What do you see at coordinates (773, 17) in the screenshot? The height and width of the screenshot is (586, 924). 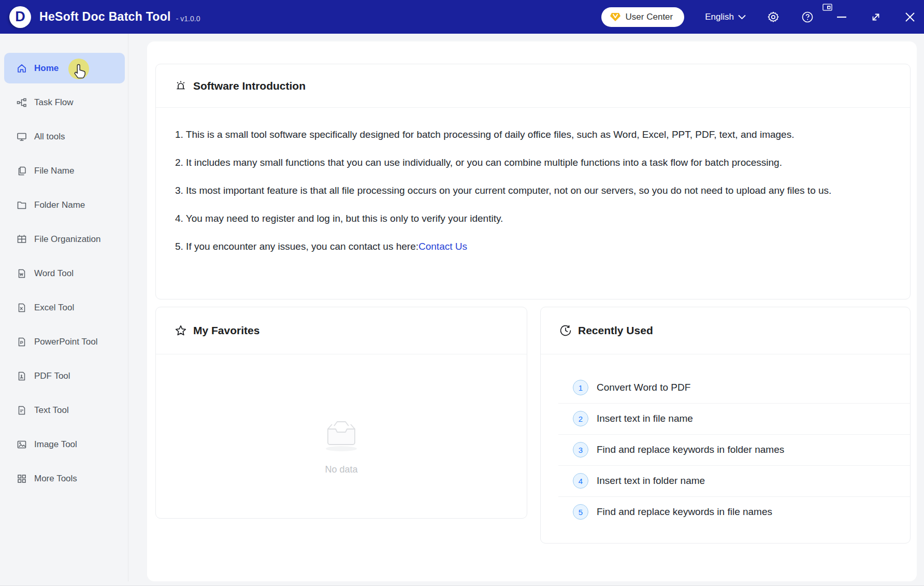 I see `settings-button` at bounding box center [773, 17].